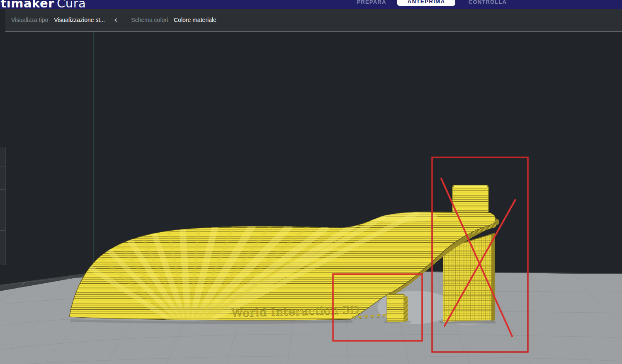 The width and height of the screenshot is (622, 364). Describe the element at coordinates (311, 4) in the screenshot. I see `top-bar: ltimakerCura PREPARA ANTEPRIMA CONTROLLA` at that location.